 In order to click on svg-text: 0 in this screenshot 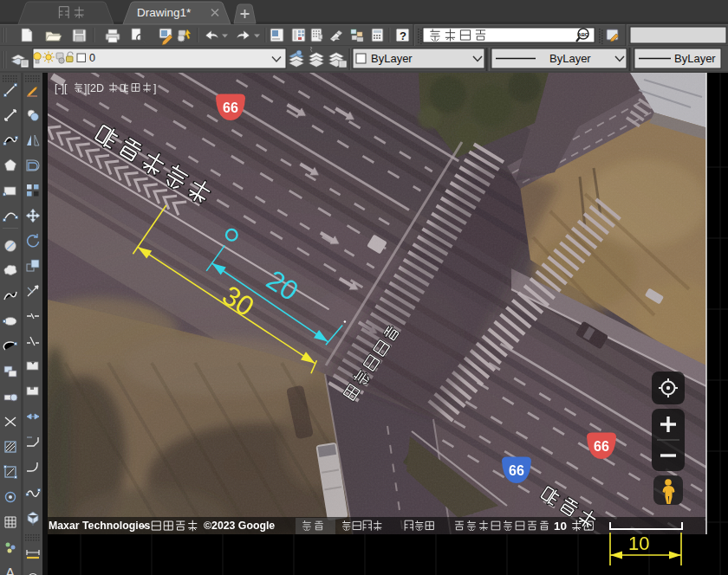, I will do `click(92, 58)`.